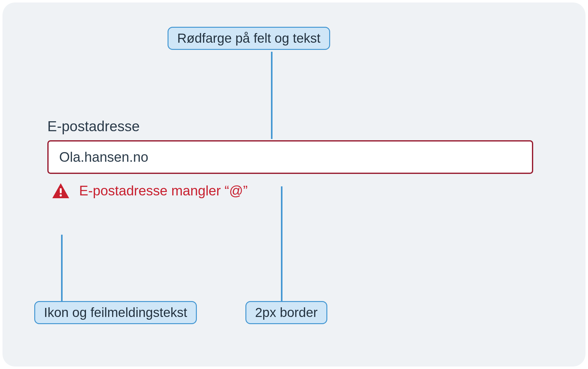 The width and height of the screenshot is (588, 369). I want to click on email-input, so click(290, 157).